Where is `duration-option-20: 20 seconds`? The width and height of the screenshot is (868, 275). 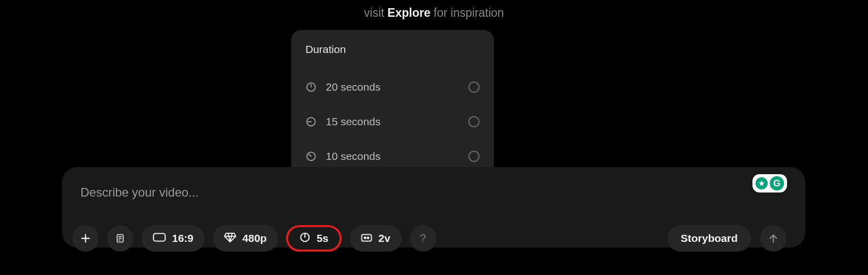 duration-option-20: 20 seconds is located at coordinates (393, 87).